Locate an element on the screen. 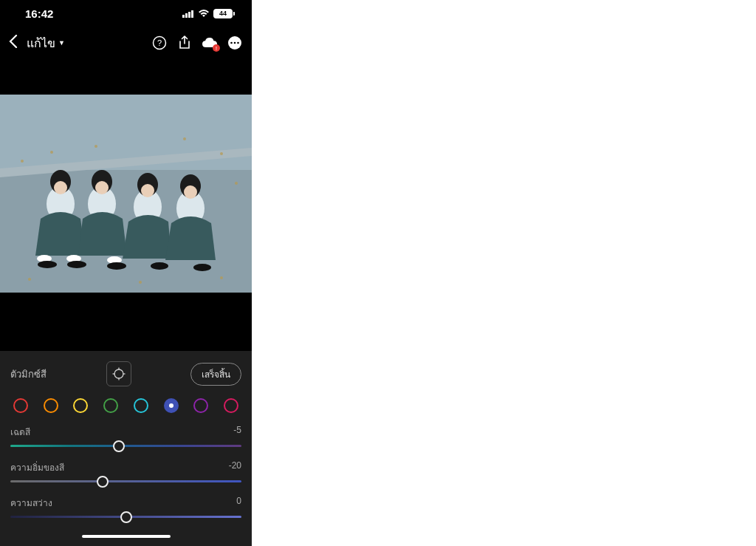 This screenshot has width=756, height=546. help-icon: ? is located at coordinates (159, 43).